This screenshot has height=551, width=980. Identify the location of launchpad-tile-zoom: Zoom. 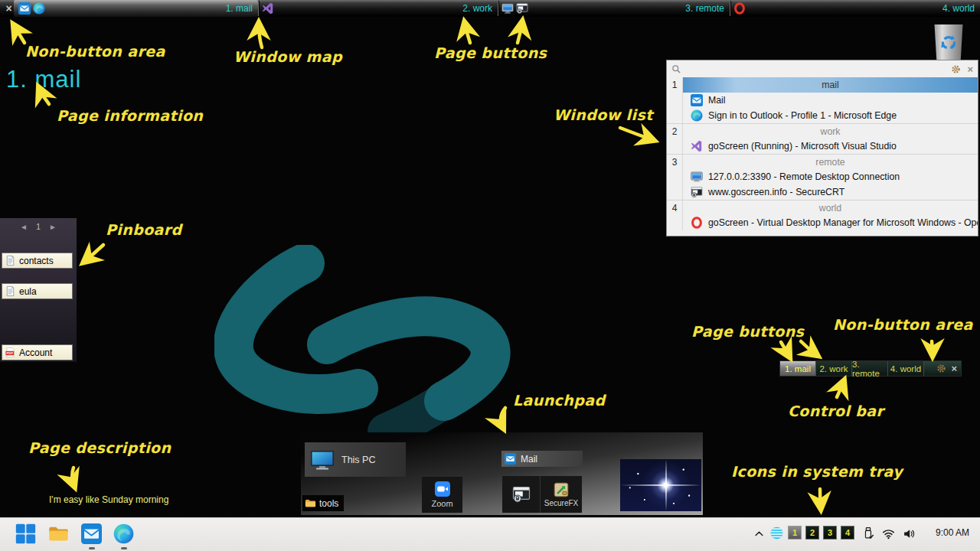
(443, 494).